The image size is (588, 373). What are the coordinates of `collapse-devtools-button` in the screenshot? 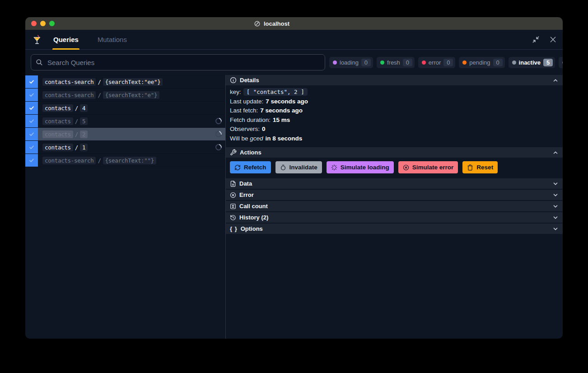 It's located at (536, 40).